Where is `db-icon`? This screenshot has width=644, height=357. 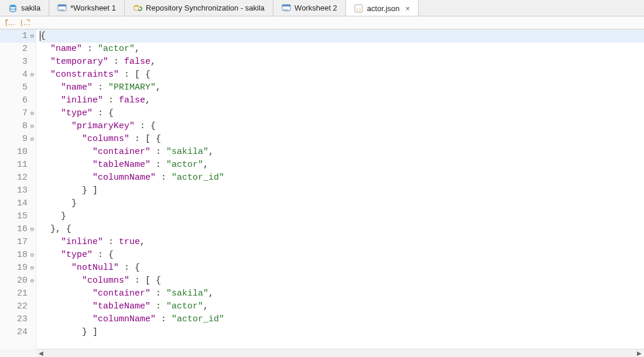 db-icon is located at coordinates (13, 8).